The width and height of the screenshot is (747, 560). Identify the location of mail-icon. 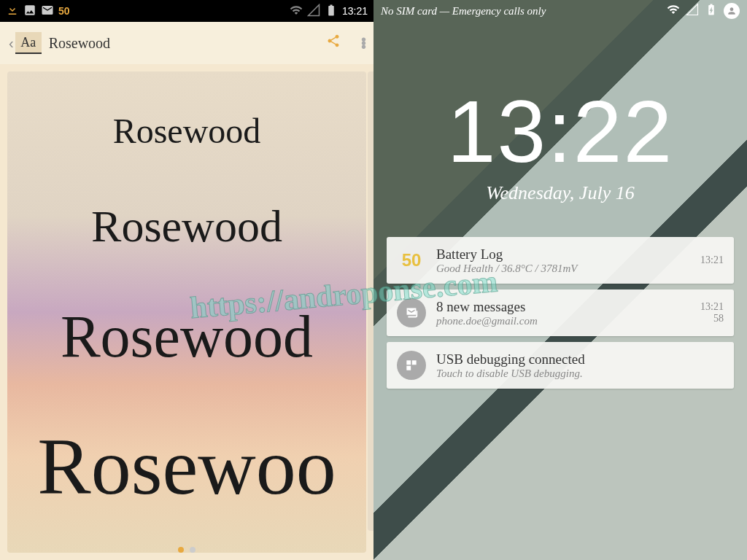
(47, 12).